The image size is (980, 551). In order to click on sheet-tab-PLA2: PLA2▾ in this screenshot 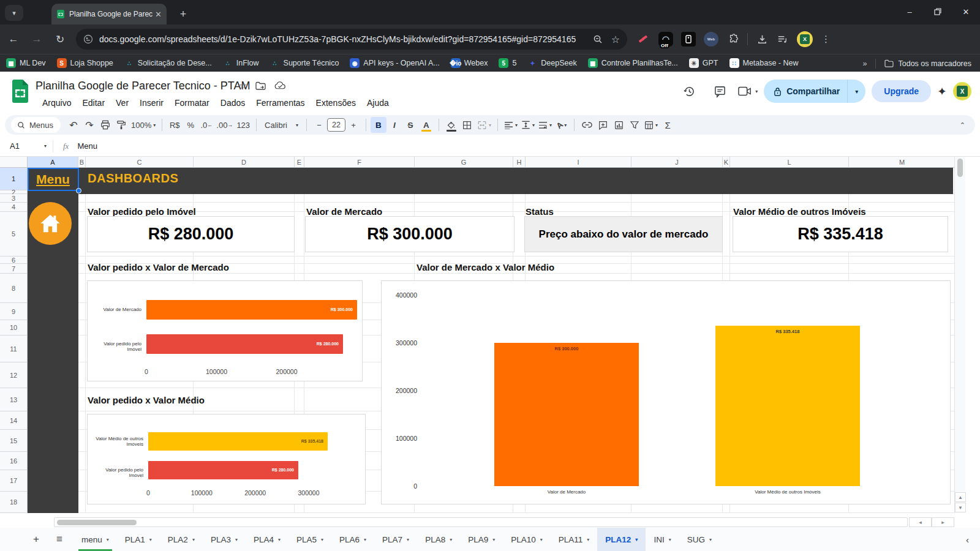, I will do `click(181, 539)`.